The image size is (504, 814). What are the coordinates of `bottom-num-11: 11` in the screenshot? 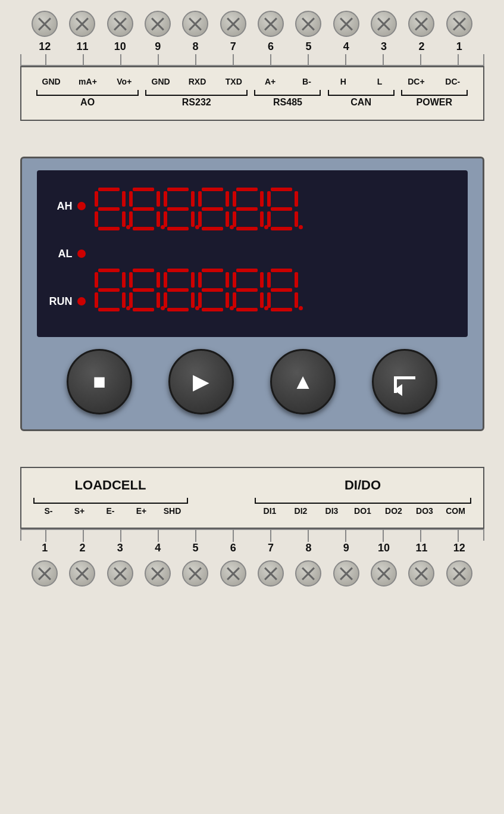 It's located at (421, 548).